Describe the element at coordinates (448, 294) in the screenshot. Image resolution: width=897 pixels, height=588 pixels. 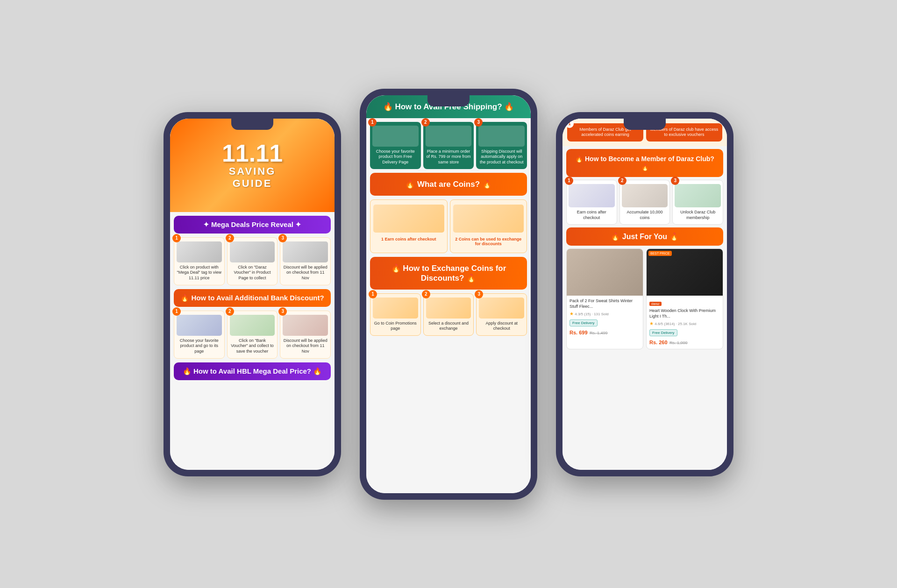
I see `phone-center: 🔥 How to Avail Free Shipping? 🔥 1 Choose…` at that location.